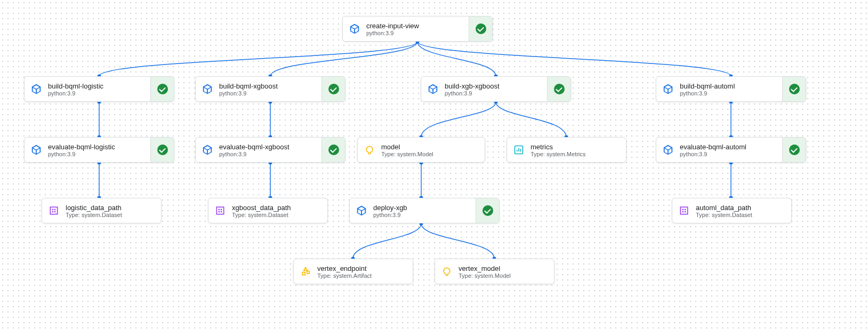 Image resolution: width=868 pixels, height=329 pixels. What do you see at coordinates (415, 26) in the screenshot?
I see `node-title: create-input-view` at bounding box center [415, 26].